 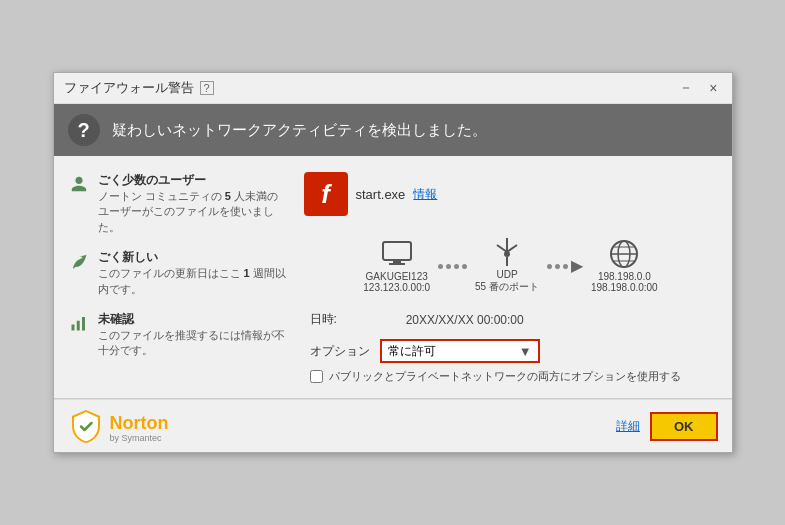 What do you see at coordinates (698, 88) in the screenshot?
I see `title-controls: － ×` at bounding box center [698, 88].